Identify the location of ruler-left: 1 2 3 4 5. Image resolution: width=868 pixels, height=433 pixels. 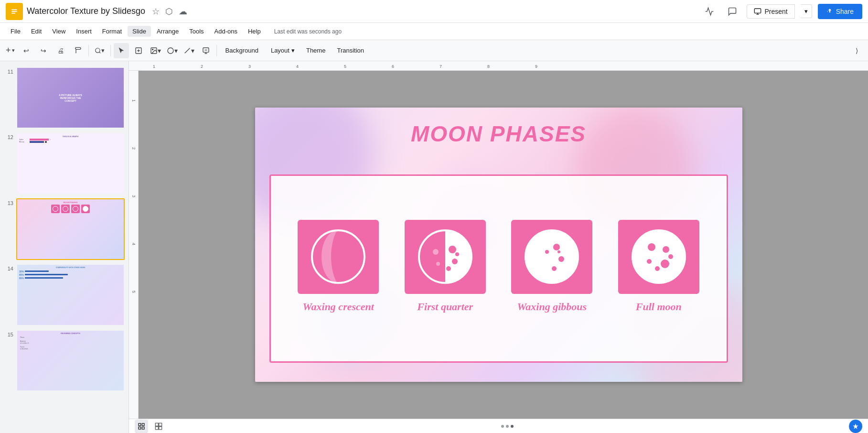
(134, 245).